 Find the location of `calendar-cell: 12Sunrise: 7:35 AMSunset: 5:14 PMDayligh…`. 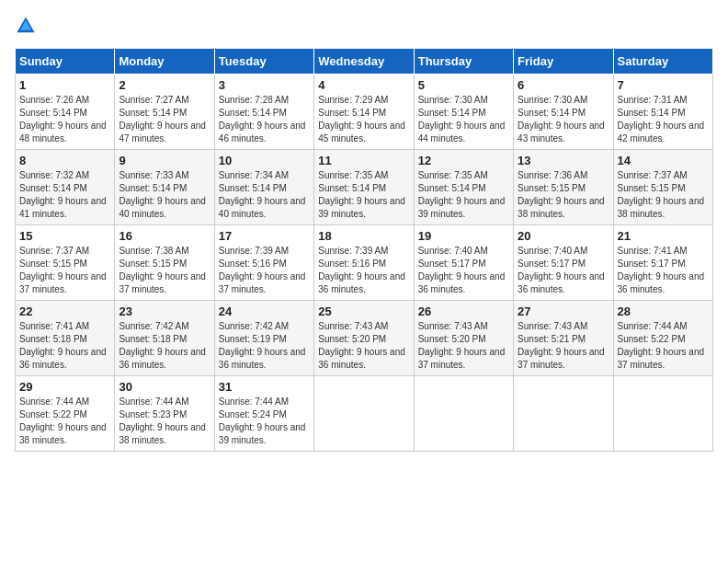

calendar-cell: 12Sunrise: 7:35 AMSunset: 5:14 PMDayligh… is located at coordinates (463, 188).